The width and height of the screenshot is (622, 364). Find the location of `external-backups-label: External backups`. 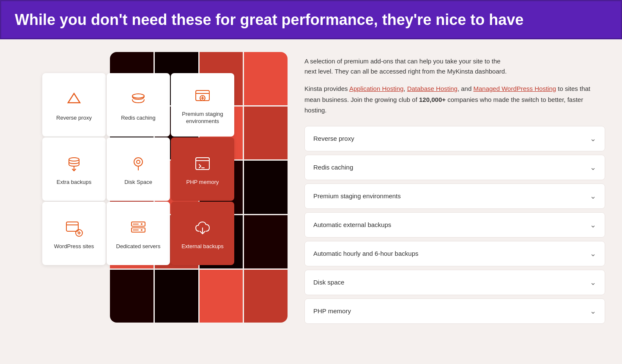

external-backups-label: External backups is located at coordinates (203, 247).